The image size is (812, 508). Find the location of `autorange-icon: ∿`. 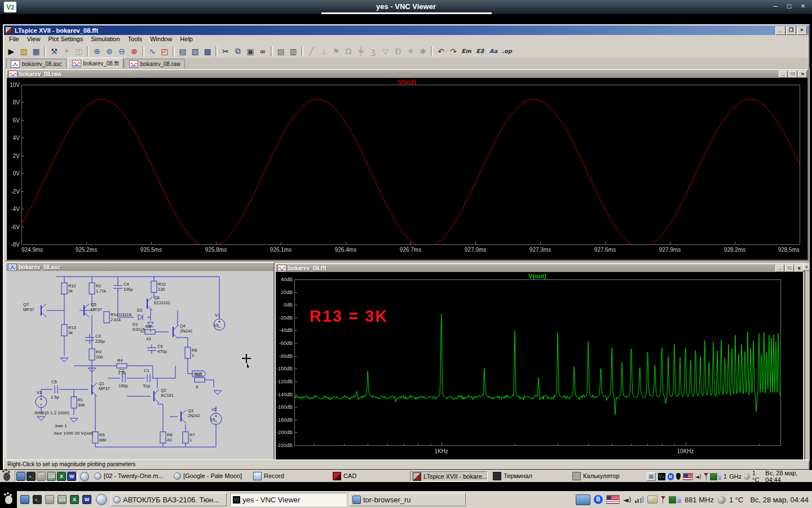

autorange-icon: ∿ is located at coordinates (152, 51).